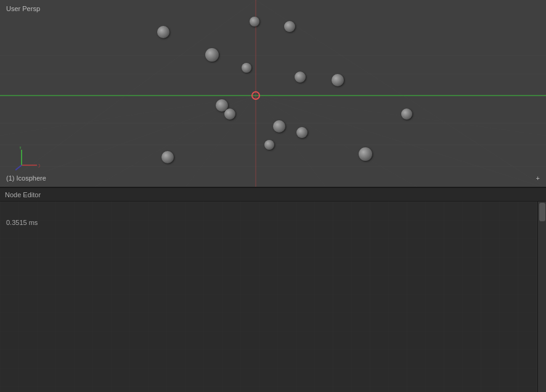  What do you see at coordinates (23, 9) in the screenshot?
I see `viewport-label: User Persp` at bounding box center [23, 9].